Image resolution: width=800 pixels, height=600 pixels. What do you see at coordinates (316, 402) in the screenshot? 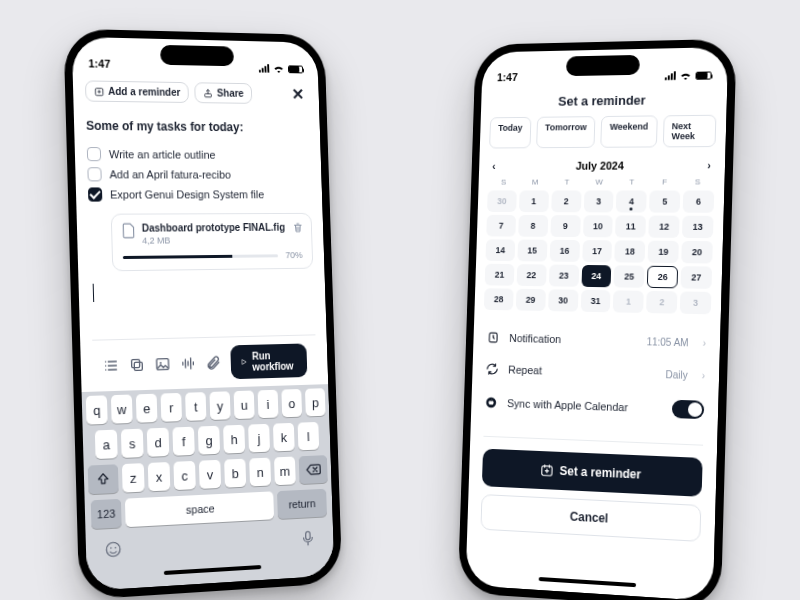
I see `key-p: p` at bounding box center [316, 402].